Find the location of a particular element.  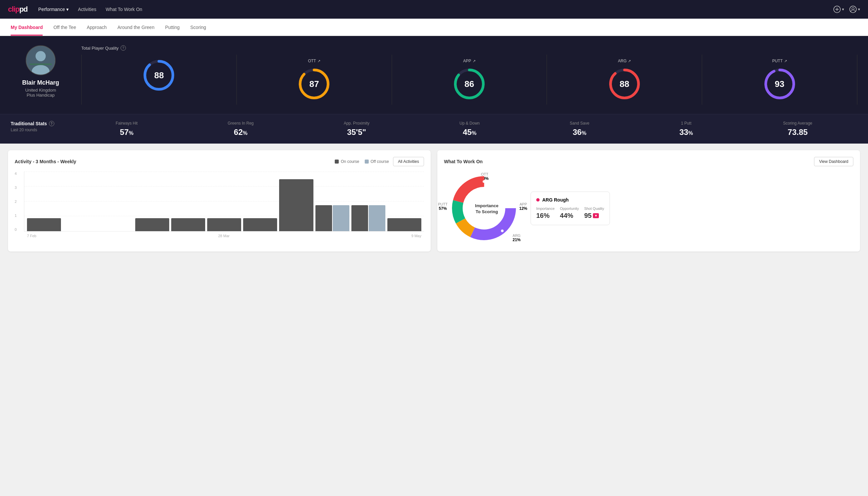

info-metrics: Importance 16% Opportunity 44% Shot Qual… is located at coordinates (570, 213).